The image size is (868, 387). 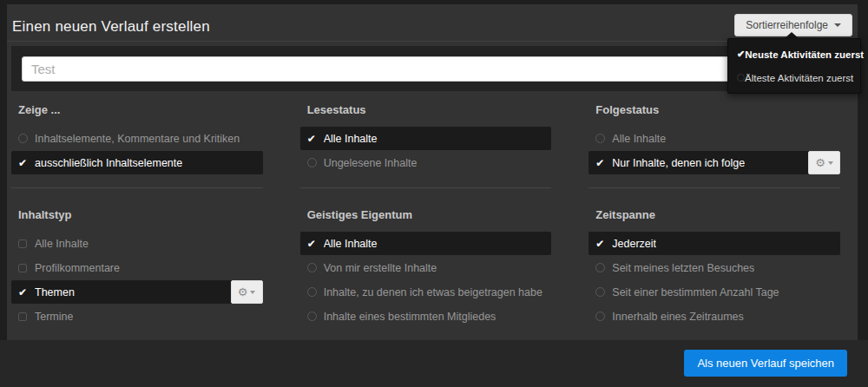 I want to click on panel-header: Einen neuen Verlauf erstellen Sortierrei…, so click(x=432, y=23).